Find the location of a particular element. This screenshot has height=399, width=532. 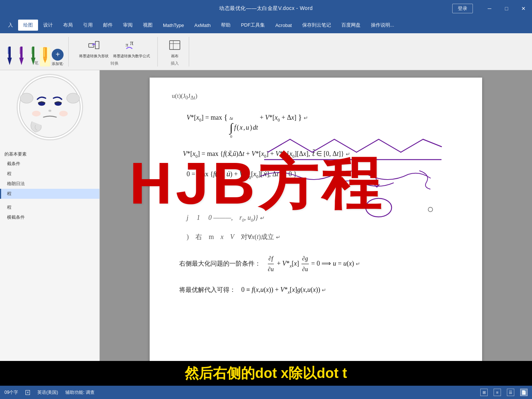

header-jdt: JΔt is located at coordinates (192, 97).